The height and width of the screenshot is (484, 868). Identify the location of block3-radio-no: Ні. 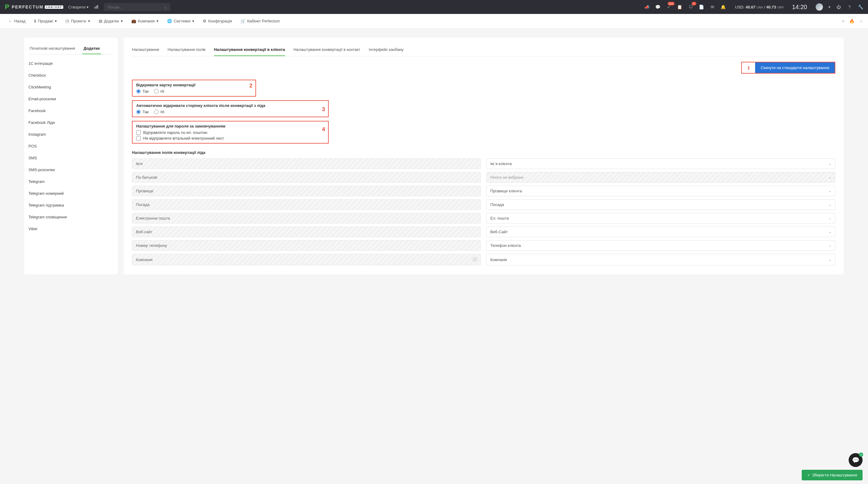
(159, 112).